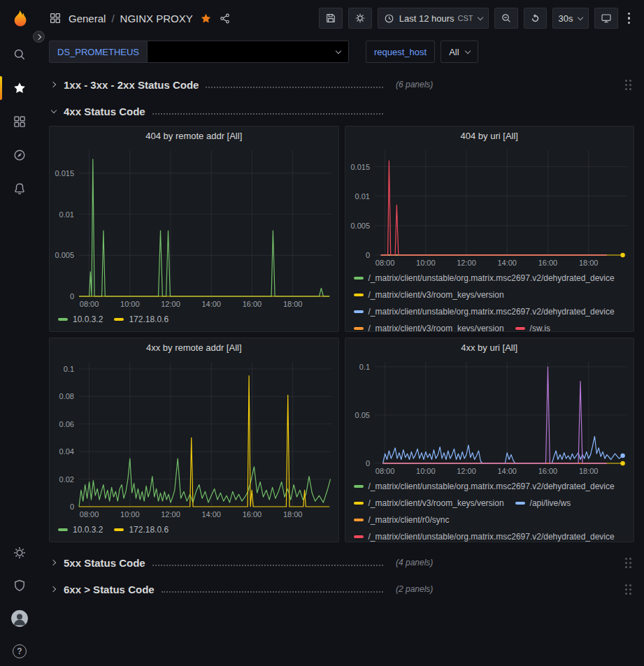  I want to click on row-header-5xx: 5xx Status Code (4 panels), so click(341, 563).